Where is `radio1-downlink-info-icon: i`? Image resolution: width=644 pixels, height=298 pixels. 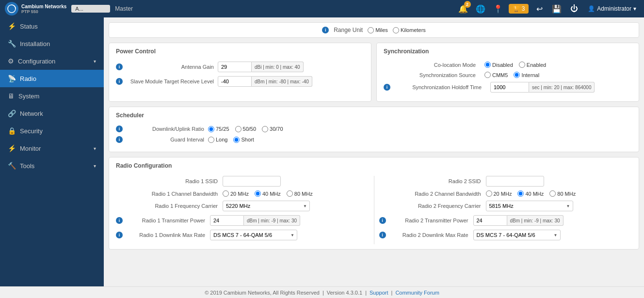 radio1-downlink-info-icon: i is located at coordinates (119, 235).